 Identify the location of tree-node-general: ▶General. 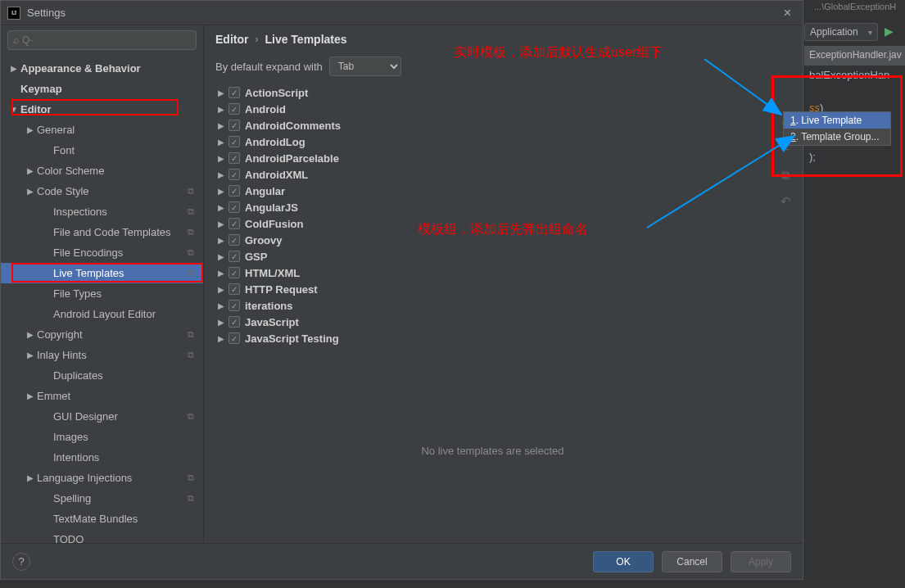
(102, 129).